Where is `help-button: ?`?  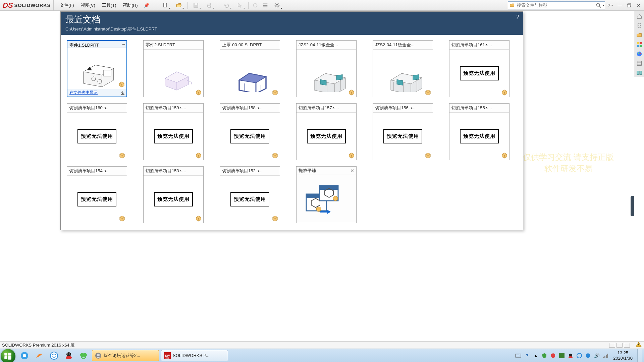
help-button: ? is located at coordinates (610, 5).